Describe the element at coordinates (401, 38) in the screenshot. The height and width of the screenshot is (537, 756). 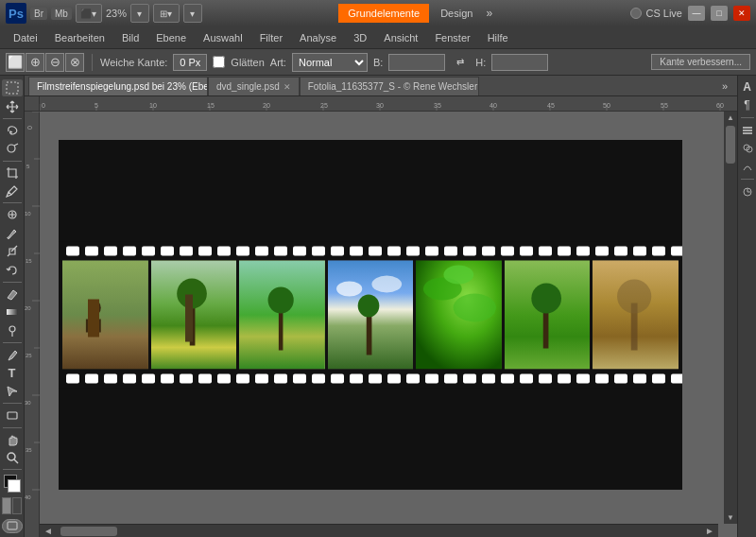
I see `menu-ansicht: Ansicht` at that location.